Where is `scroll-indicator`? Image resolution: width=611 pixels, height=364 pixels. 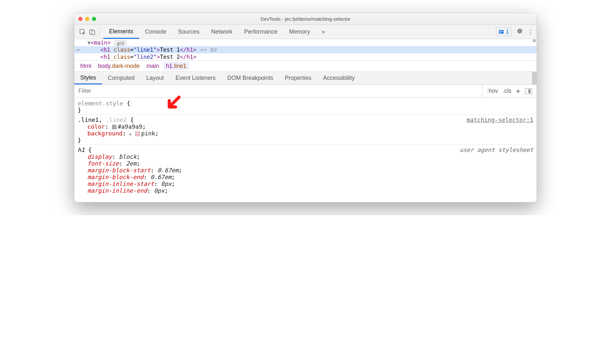 scroll-indicator is located at coordinates (534, 41).